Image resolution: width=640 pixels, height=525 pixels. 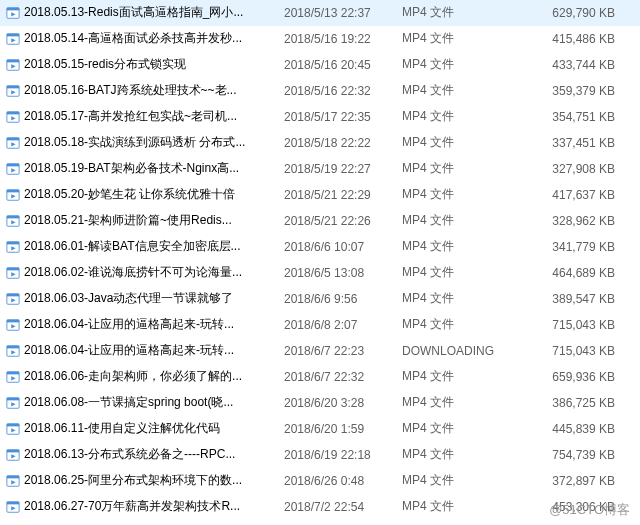 What do you see at coordinates (320, 13) in the screenshot?
I see `file-row: 2018.05.13-Redis面试高逼格指南_网小...2018/5/13 2…` at bounding box center [320, 13].